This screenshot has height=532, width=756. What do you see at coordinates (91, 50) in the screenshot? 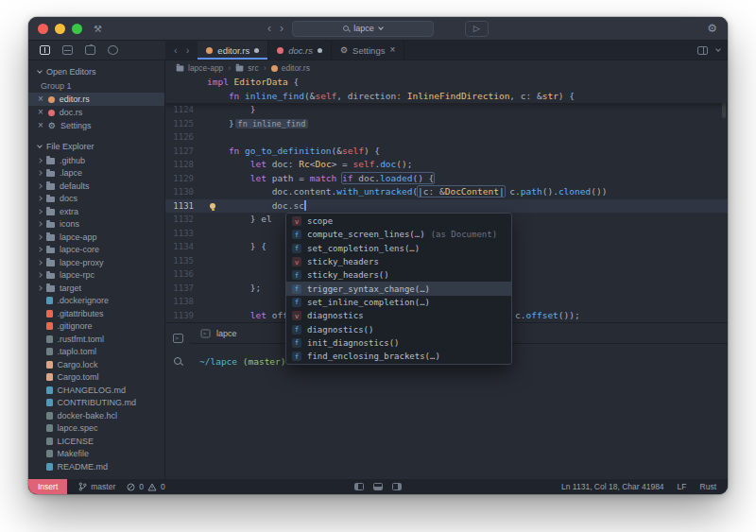
I see `plugin-panel-icon` at bounding box center [91, 50].